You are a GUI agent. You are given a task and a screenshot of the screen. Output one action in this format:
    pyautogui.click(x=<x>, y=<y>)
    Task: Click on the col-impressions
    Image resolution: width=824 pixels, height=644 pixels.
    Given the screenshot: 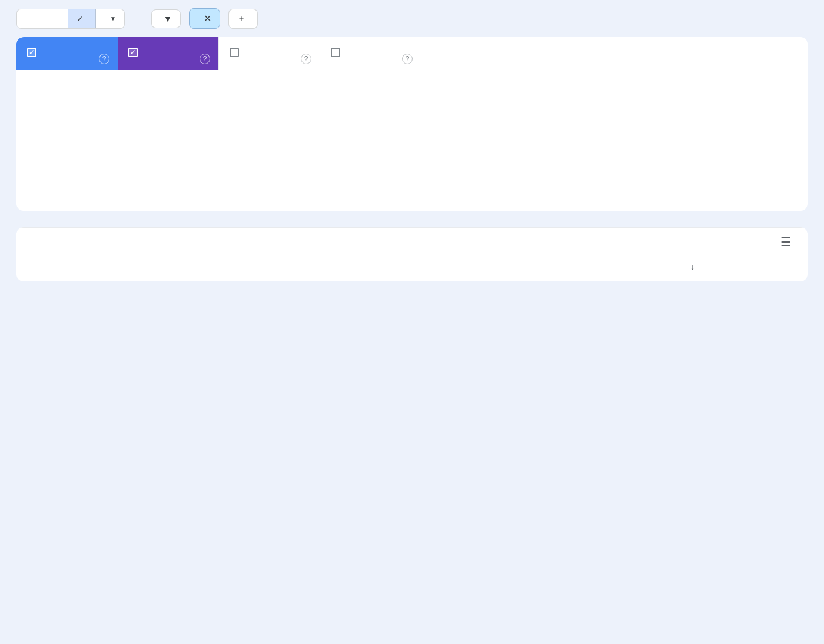 What is the action you would take?
    pyautogui.click(x=760, y=265)
    